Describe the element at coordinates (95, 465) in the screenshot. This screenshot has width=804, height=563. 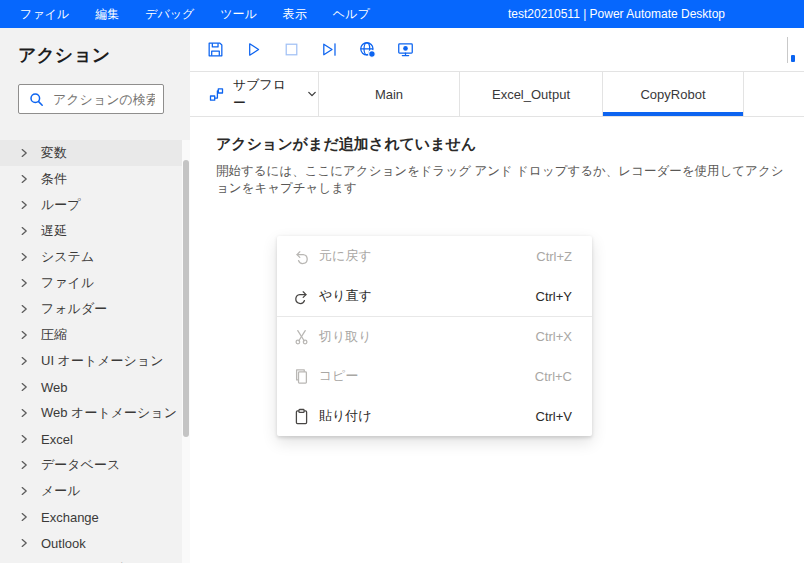
I see `sidebar-item-database: データベース` at that location.